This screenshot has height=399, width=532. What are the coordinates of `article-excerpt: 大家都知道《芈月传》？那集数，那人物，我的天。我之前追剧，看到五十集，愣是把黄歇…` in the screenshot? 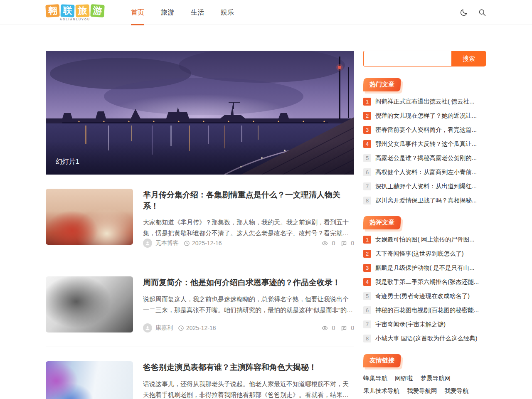 It's located at (249, 228).